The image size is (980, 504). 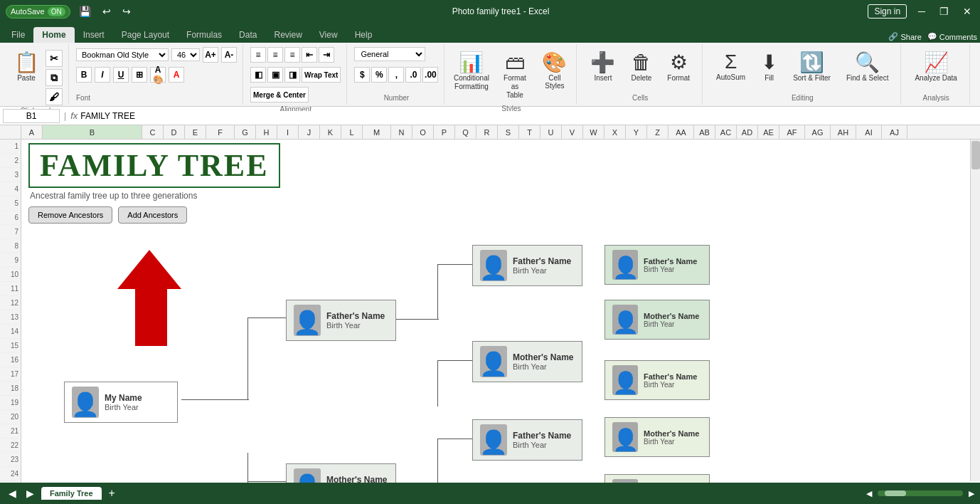 I want to click on row-num-11: 11, so click(x=9, y=289).